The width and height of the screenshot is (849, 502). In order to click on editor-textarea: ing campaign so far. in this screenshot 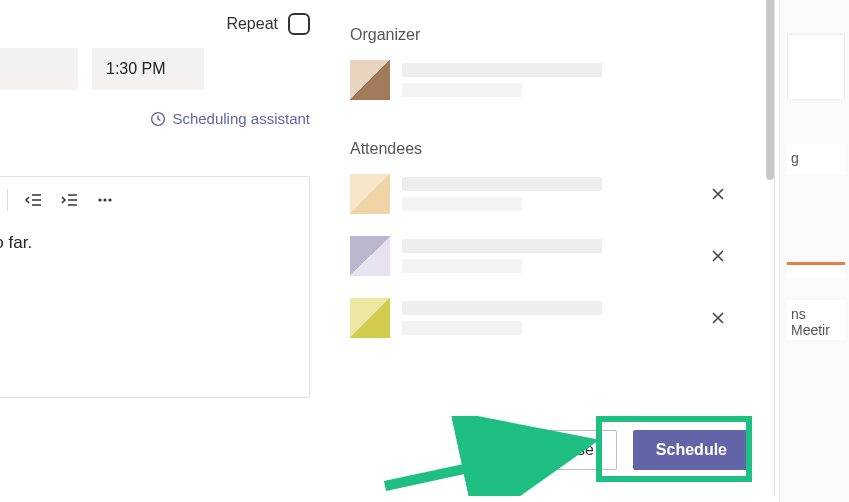, I will do `click(154, 238)`.